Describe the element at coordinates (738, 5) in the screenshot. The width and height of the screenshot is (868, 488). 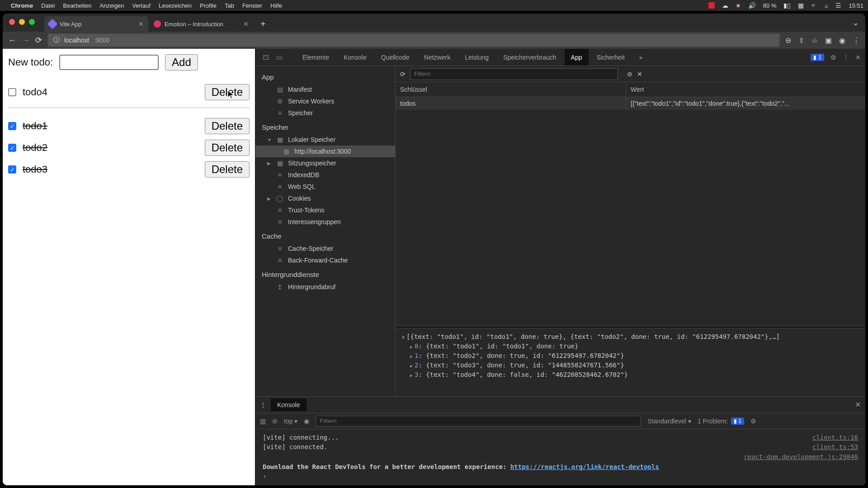
I see `bluetooth-icon: ∗` at that location.